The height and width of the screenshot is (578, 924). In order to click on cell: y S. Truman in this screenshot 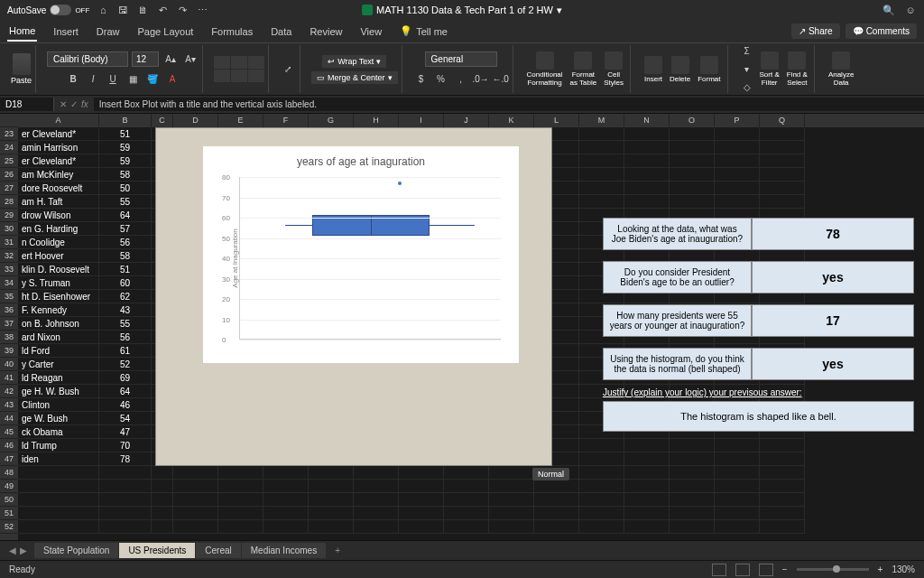, I will do `click(59, 284)`.